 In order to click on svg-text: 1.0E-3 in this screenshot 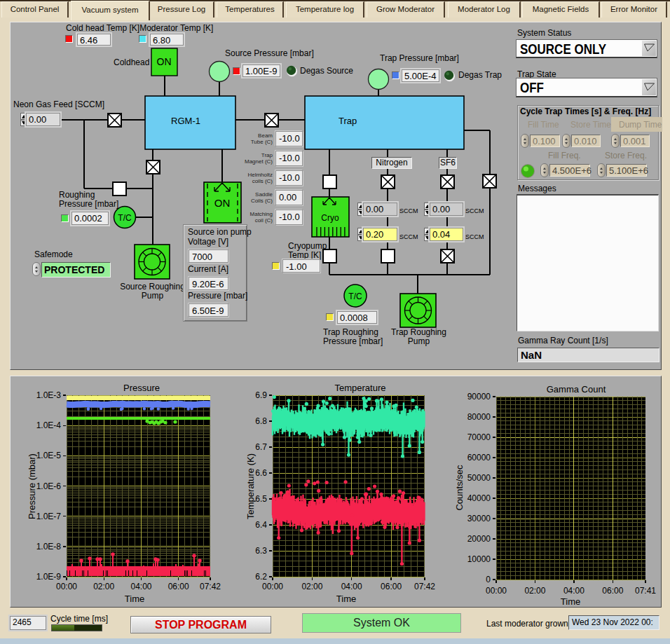, I will do `click(49, 395)`.